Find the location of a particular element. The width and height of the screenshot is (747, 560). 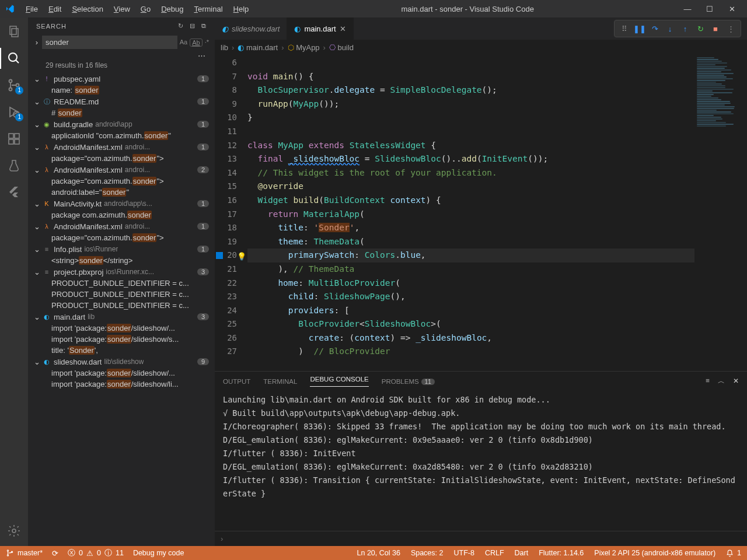

pause-icon: ❚❚ is located at coordinates (640, 29).